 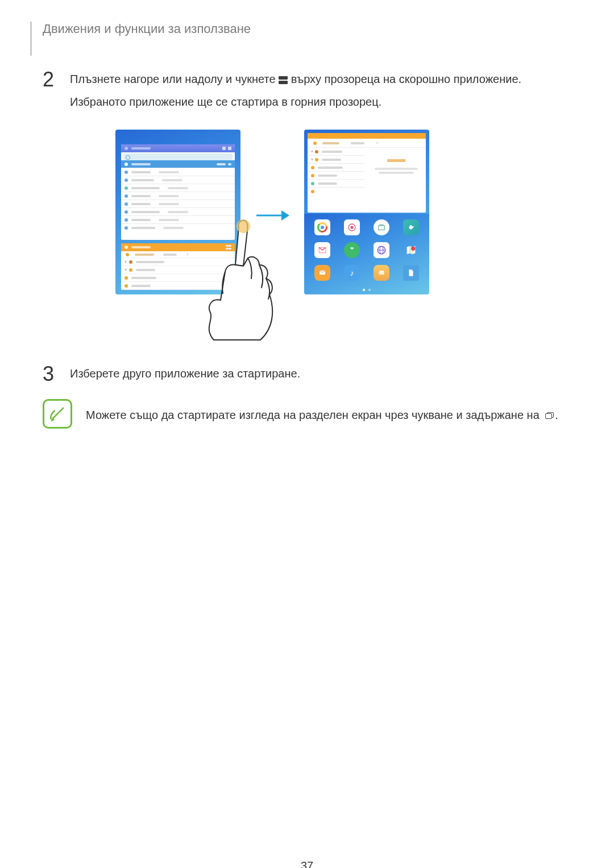 What do you see at coordinates (312, 90) in the screenshot?
I see `step-2: 2 Плъзнете нагоре или надолу и чукнете в…` at bounding box center [312, 90].